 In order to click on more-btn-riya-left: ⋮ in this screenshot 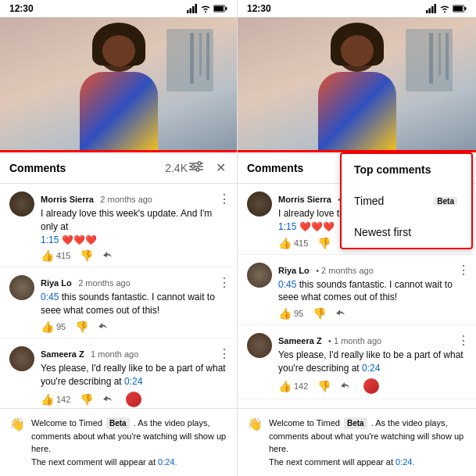, I will do `click(224, 283)`.